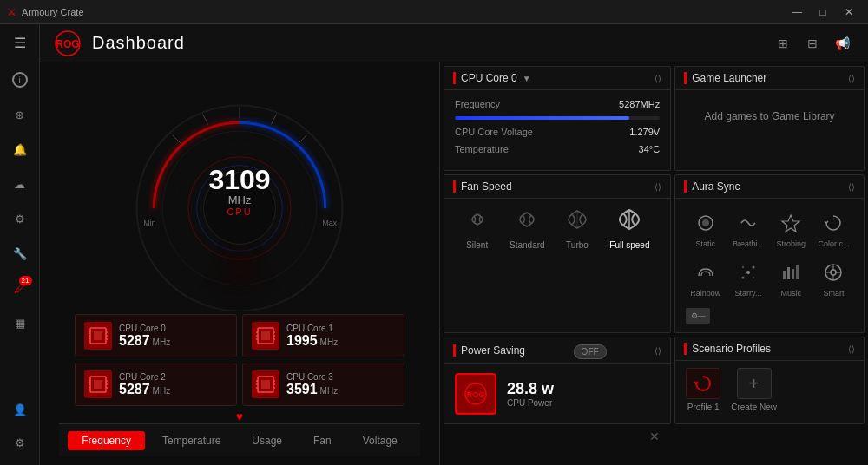 The height and width of the screenshot is (465, 868). What do you see at coordinates (833, 229) in the screenshot?
I see `aura-colorcycle: Color c...` at bounding box center [833, 229].